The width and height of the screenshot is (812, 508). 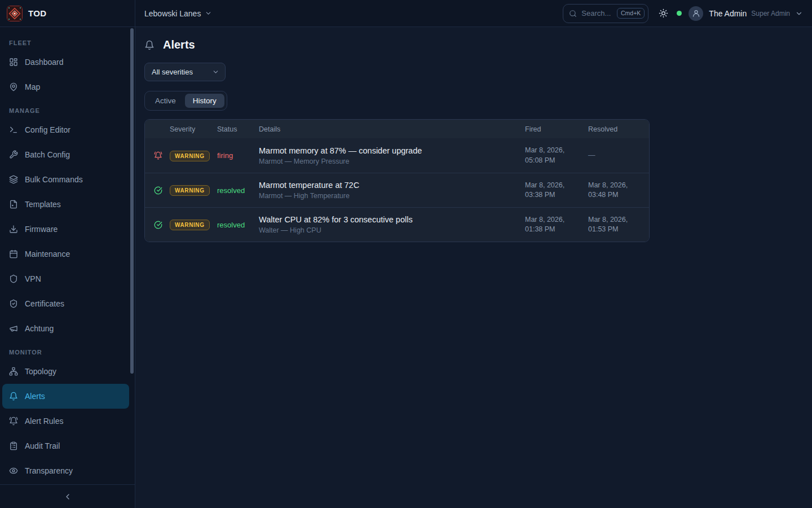 What do you see at coordinates (65, 421) in the screenshot?
I see `sidebar-item-alert-rules: Alert Rules` at bounding box center [65, 421].